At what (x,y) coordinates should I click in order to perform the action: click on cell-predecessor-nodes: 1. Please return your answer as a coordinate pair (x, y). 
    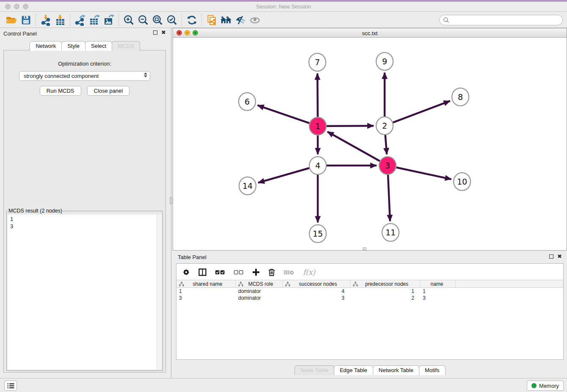
    Looking at the image, I should click on (385, 291).